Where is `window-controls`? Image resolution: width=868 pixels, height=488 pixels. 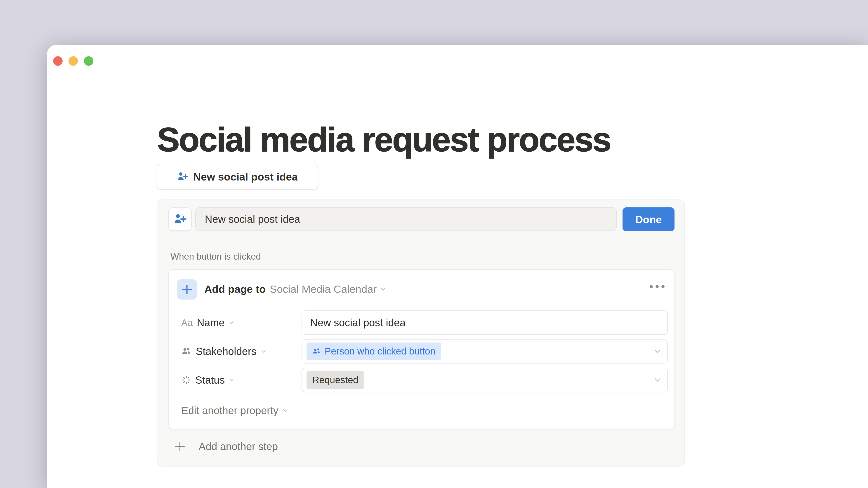
window-controls is located at coordinates (73, 61).